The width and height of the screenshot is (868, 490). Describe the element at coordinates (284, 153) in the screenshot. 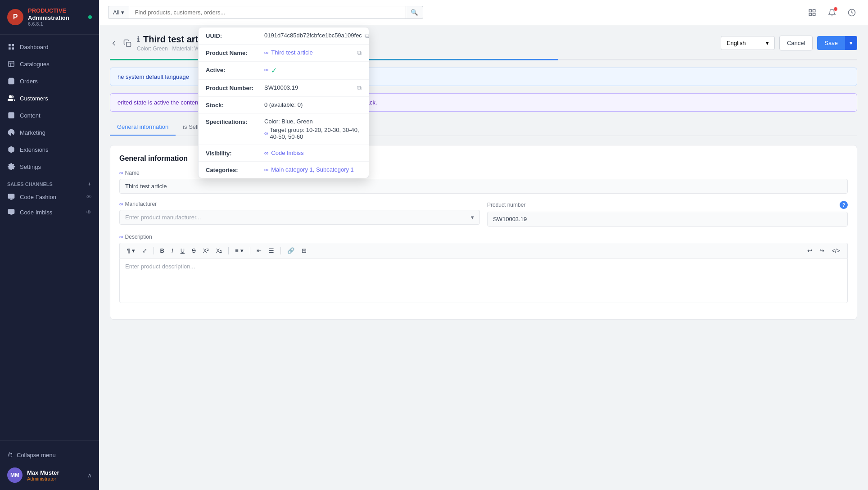

I see `popup-visibility-row: Visibility: ∞ Code Imbiss` at that location.